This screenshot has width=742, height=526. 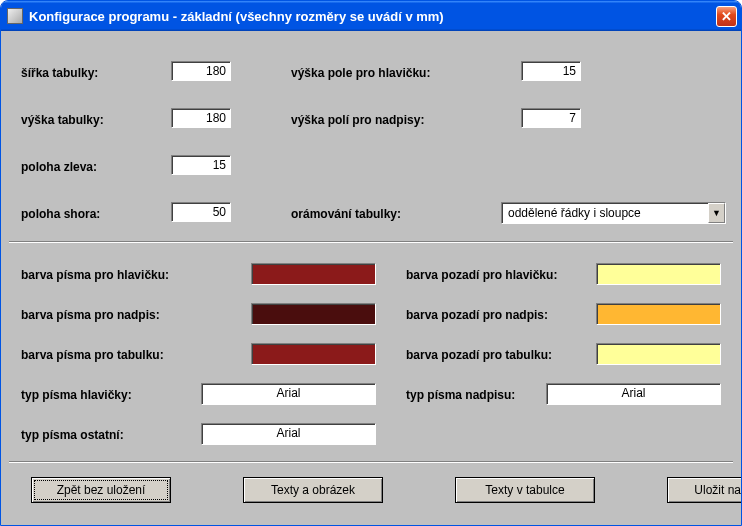 I want to click on label-pozadi-tabulku: barva pozadí pro tabulku:, so click(x=479, y=355).